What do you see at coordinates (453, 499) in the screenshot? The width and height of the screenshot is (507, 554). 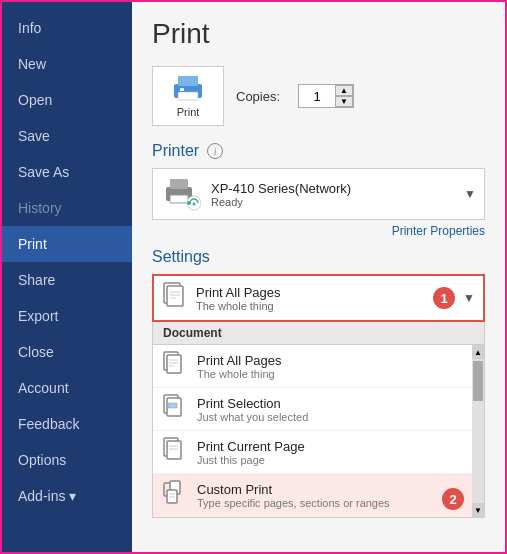 I see `badge-2-container: 2` at bounding box center [453, 499].